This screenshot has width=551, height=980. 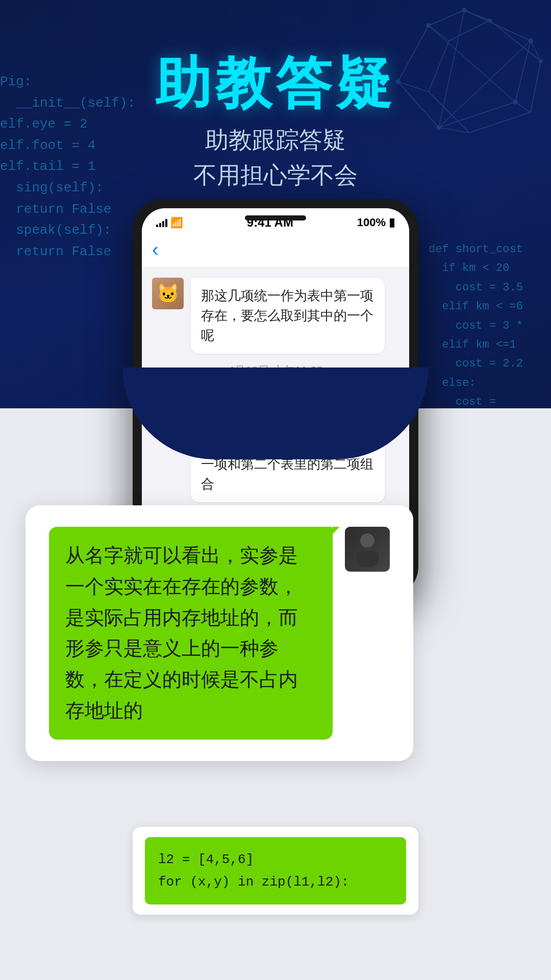 I want to click on subtitle-line2: 不用担心学不会, so click(x=276, y=176).